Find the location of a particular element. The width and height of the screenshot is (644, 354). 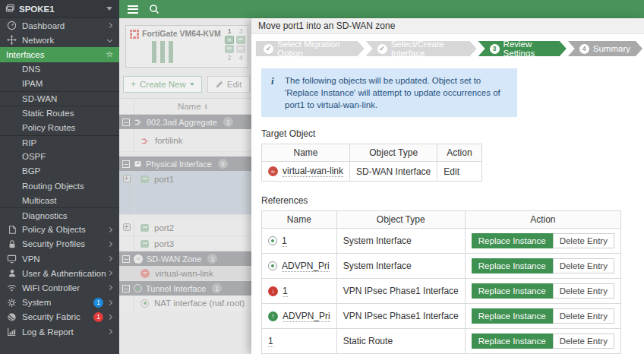

sidebar-item-policy-routes: Policy Routes is located at coordinates (59, 128).